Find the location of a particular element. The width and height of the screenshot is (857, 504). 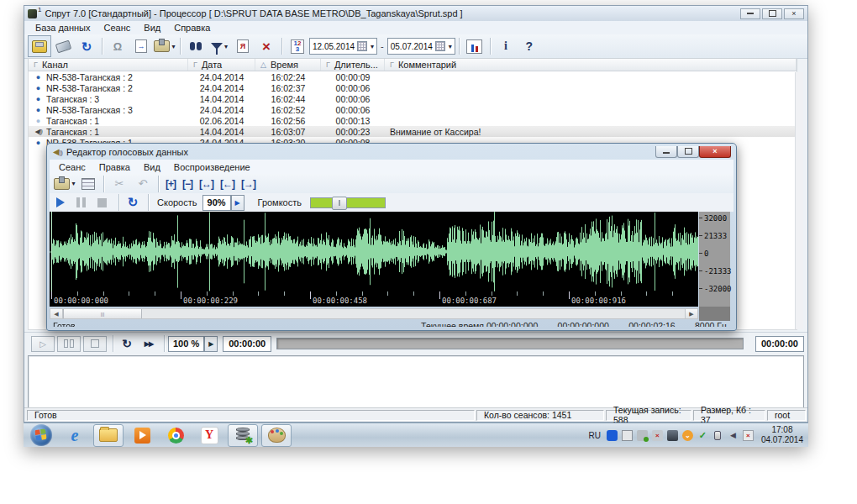

editor-close-button: × is located at coordinates (715, 152).